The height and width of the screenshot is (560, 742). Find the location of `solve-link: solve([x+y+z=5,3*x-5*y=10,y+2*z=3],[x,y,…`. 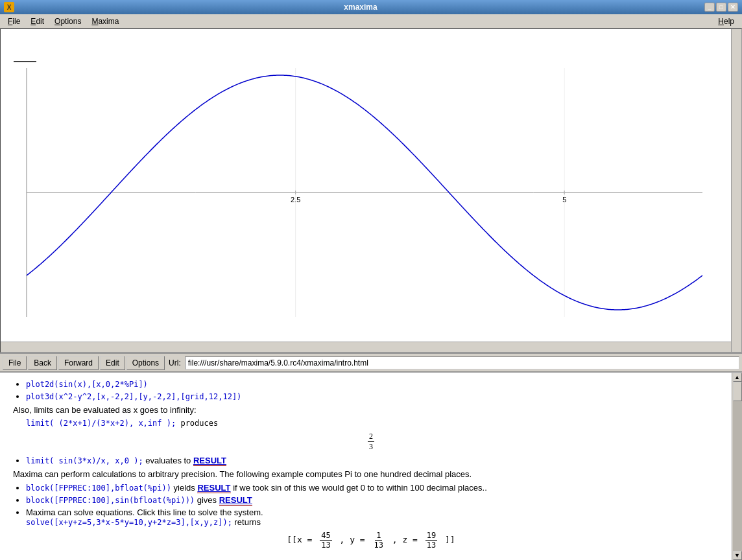

solve-link: solve([x+y+z=5,3*x-5*y=10,y+2*z=3],[x,y,… is located at coordinates (129, 522).